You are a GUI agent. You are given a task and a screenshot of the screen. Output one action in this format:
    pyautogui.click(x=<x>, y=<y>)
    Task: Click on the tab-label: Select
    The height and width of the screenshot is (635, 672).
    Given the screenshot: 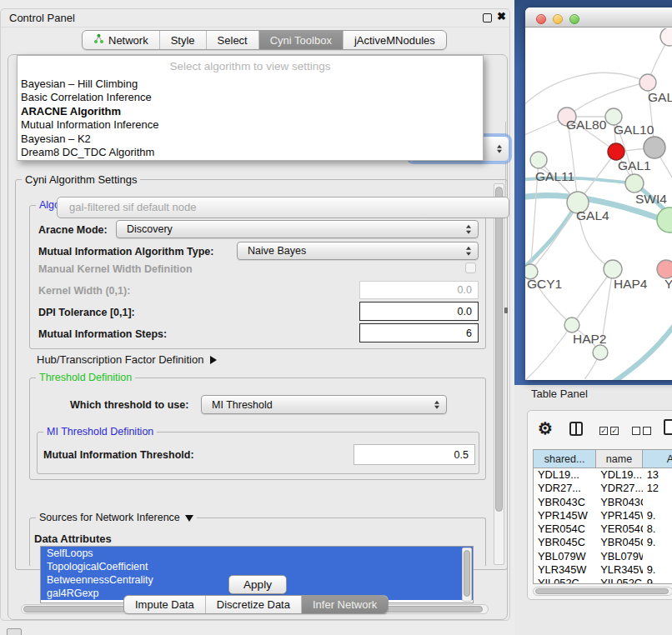 What is the action you would take?
    pyautogui.click(x=233, y=40)
    